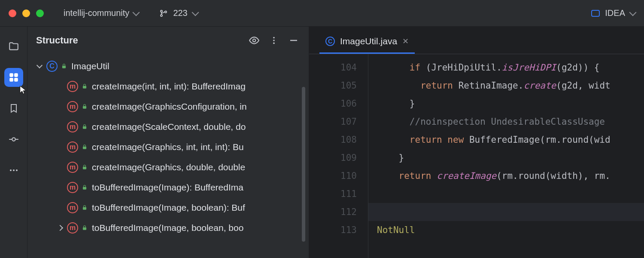  Describe the element at coordinates (368, 41) in the screenshot. I see `tab-filename: ImageUtil.java` at that location.